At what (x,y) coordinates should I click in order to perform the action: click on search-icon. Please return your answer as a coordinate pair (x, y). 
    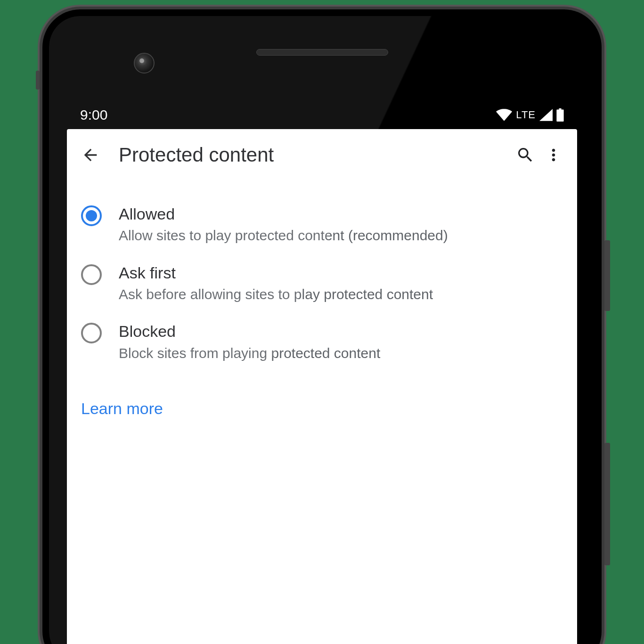
    Looking at the image, I should click on (525, 155).